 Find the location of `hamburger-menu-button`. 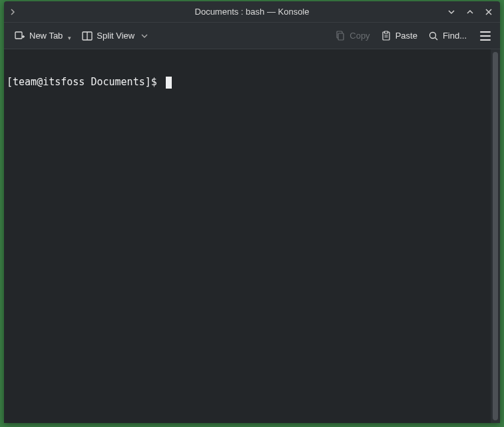

hamburger-menu-button is located at coordinates (485, 36).